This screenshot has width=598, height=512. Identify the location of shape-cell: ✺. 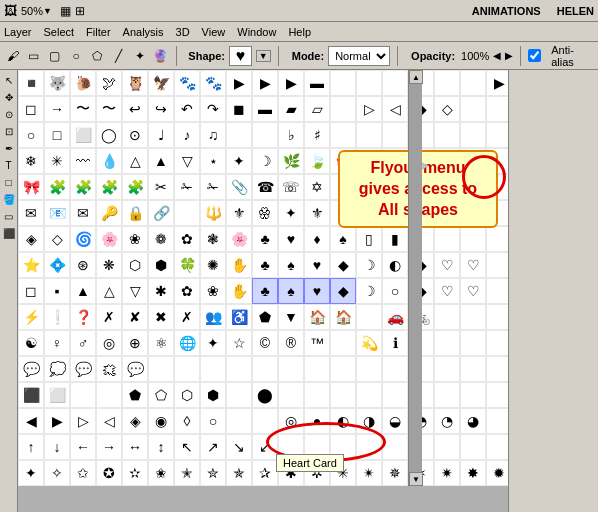
(213, 265).